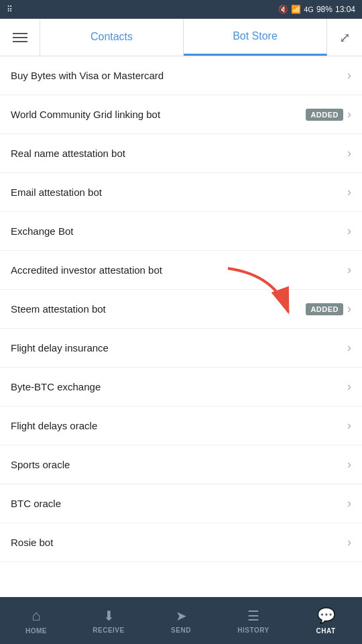 Image resolution: width=362 pixels, height=644 pixels. Describe the element at coordinates (56, 192) in the screenshot. I see `item-name: Email attestation bot` at that location.